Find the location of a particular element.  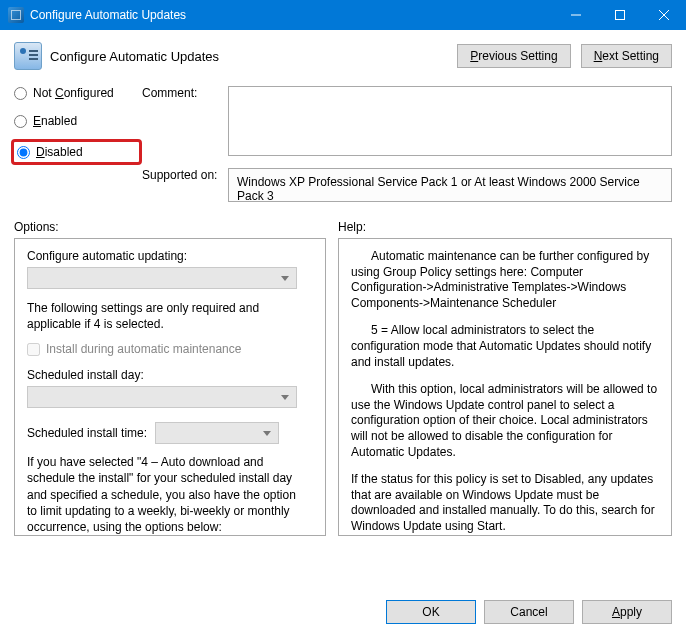

titlebar: Configure Automatic Updates is located at coordinates (343, 15).